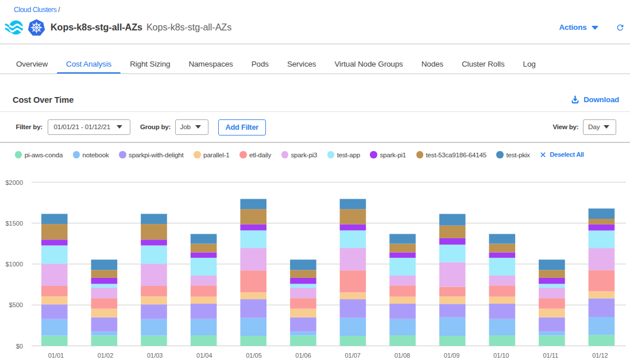 This screenshot has height=364, width=630. What do you see at coordinates (303, 355) in the screenshot?
I see `svg-text: 01/06` at bounding box center [303, 355].